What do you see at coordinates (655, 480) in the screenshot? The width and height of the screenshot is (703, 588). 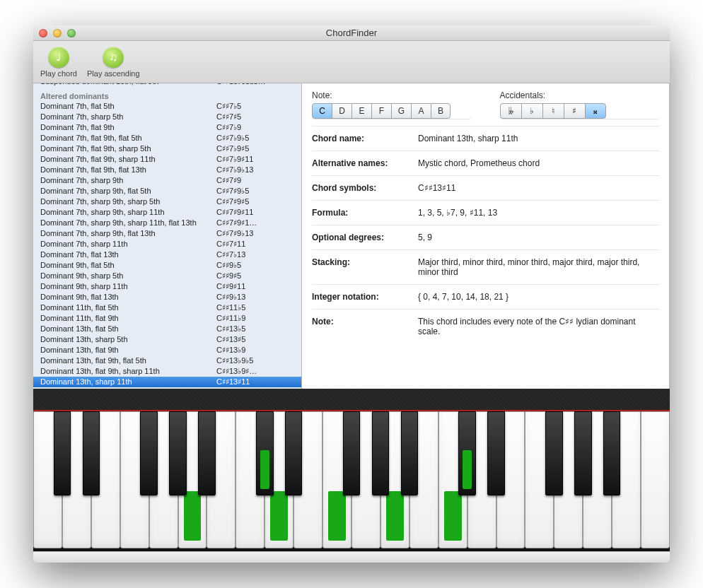 I see `white-key` at bounding box center [655, 480].